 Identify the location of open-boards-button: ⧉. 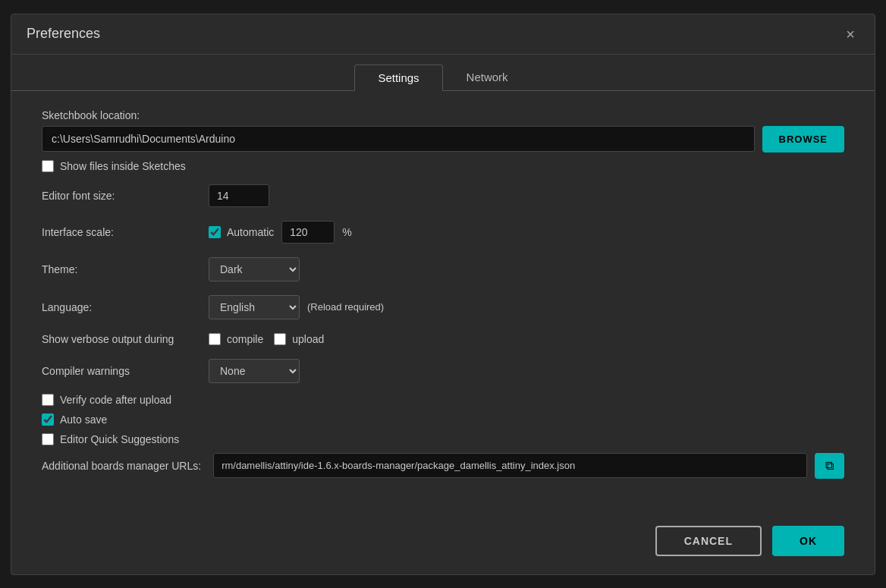
(830, 466).